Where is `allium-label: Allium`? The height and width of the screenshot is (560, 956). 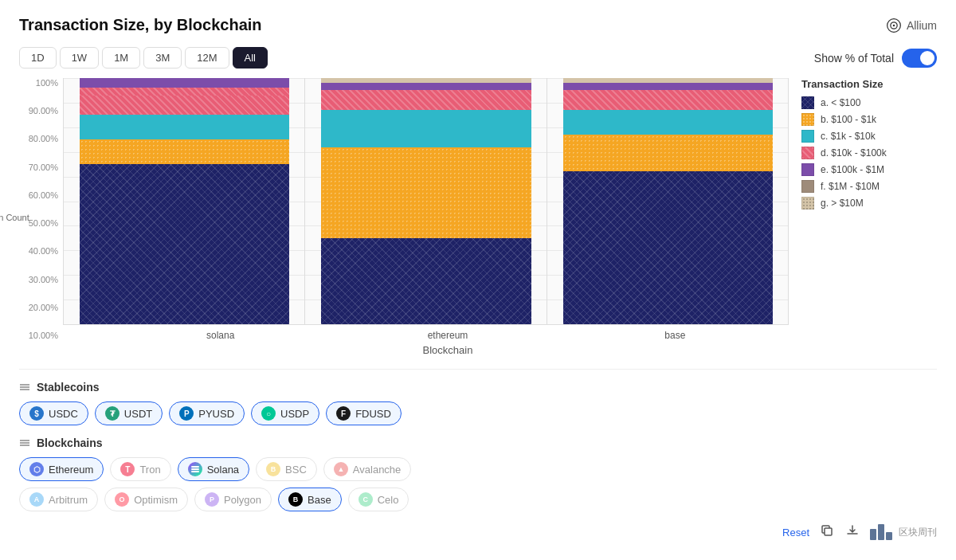
allium-label: Allium is located at coordinates (922, 25).